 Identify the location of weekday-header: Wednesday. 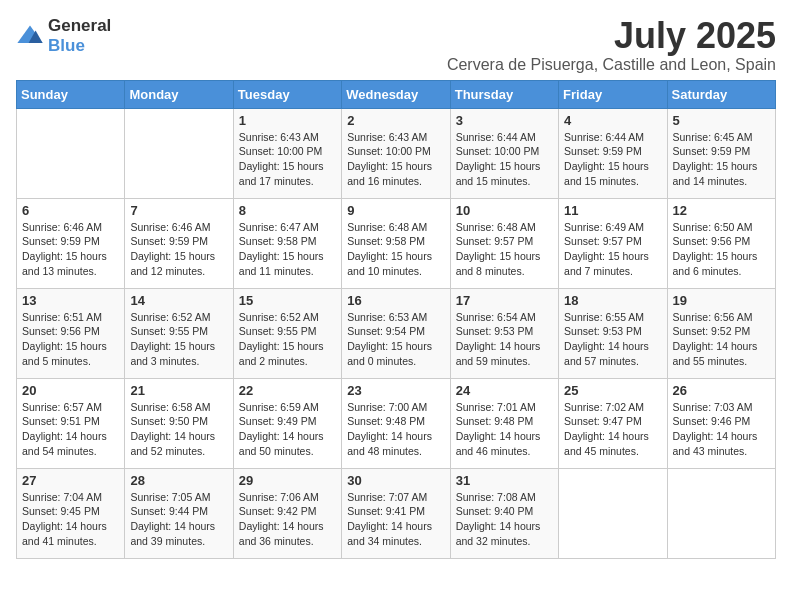
(396, 94).